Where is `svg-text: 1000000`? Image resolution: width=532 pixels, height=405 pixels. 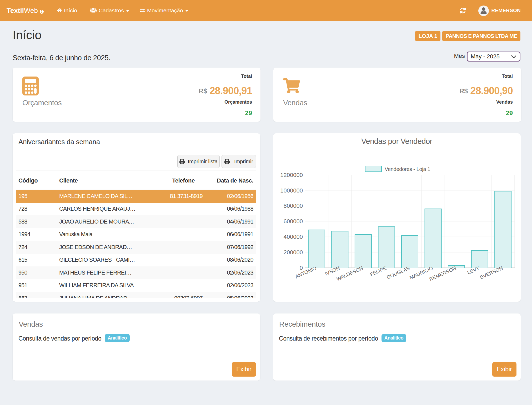 svg-text: 1000000 is located at coordinates (292, 190).